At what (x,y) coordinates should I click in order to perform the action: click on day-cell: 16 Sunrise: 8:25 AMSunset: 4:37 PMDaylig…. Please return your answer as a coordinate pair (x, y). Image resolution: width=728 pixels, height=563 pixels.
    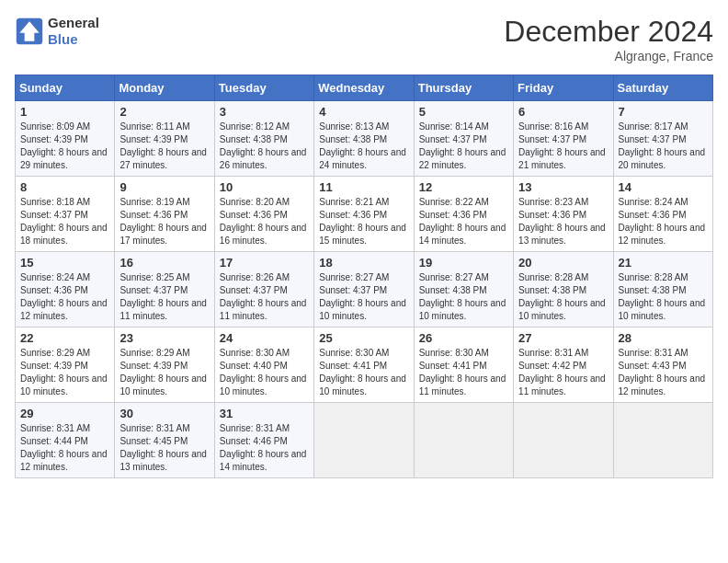
    Looking at the image, I should click on (165, 290).